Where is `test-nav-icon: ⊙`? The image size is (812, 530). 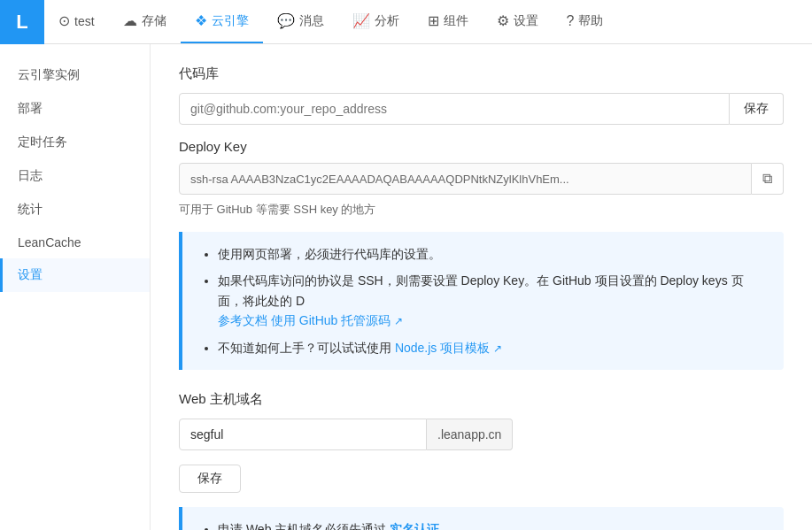 test-nav-icon: ⊙ is located at coordinates (64, 21).